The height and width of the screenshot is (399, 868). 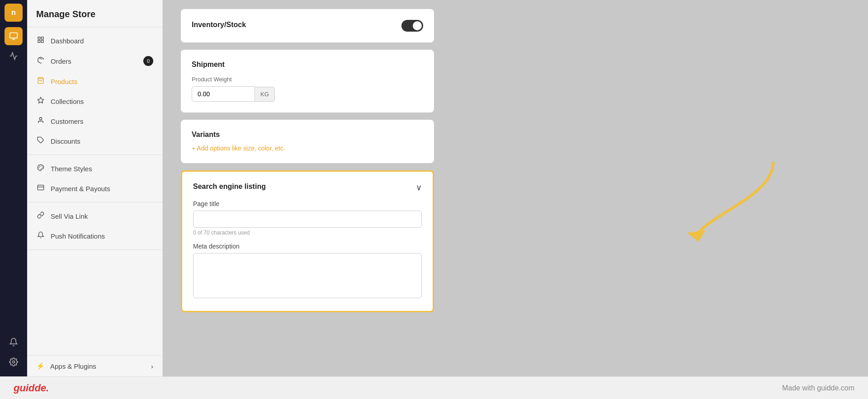 I want to click on inventory-toggle, so click(x=412, y=26).